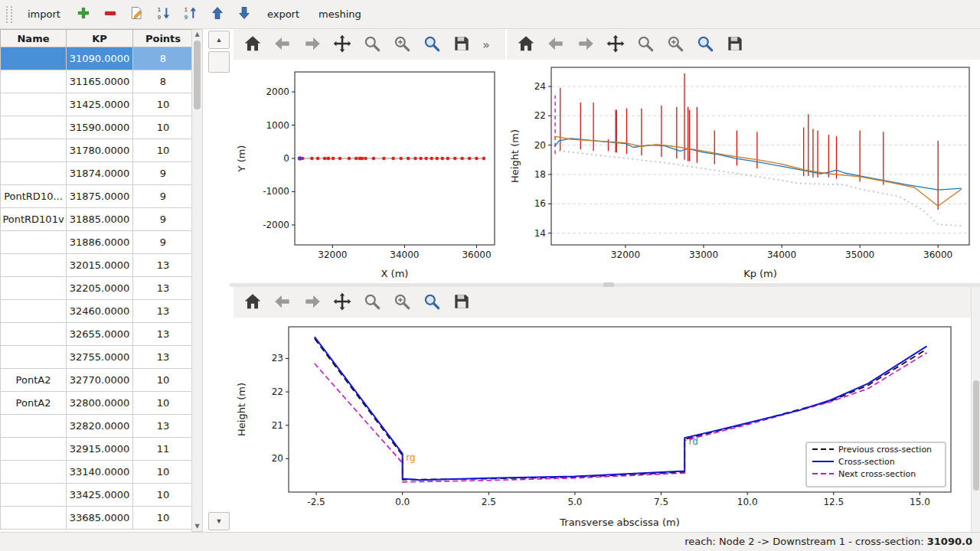 The height and width of the screenshot is (551, 980). Describe the element at coordinates (100, 518) in the screenshot. I see `table-cell-kp: 33685.0000` at that location.